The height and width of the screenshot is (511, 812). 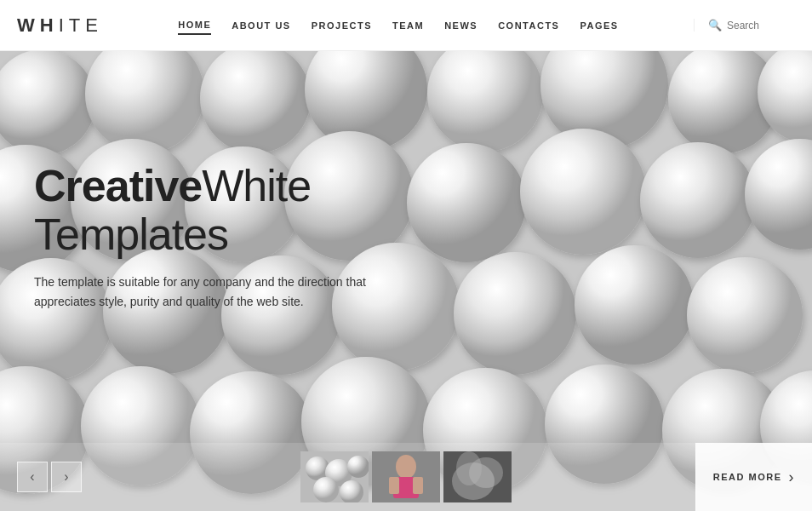 What do you see at coordinates (747, 477) in the screenshot?
I see `read-more-label: READ MORE` at bounding box center [747, 477].